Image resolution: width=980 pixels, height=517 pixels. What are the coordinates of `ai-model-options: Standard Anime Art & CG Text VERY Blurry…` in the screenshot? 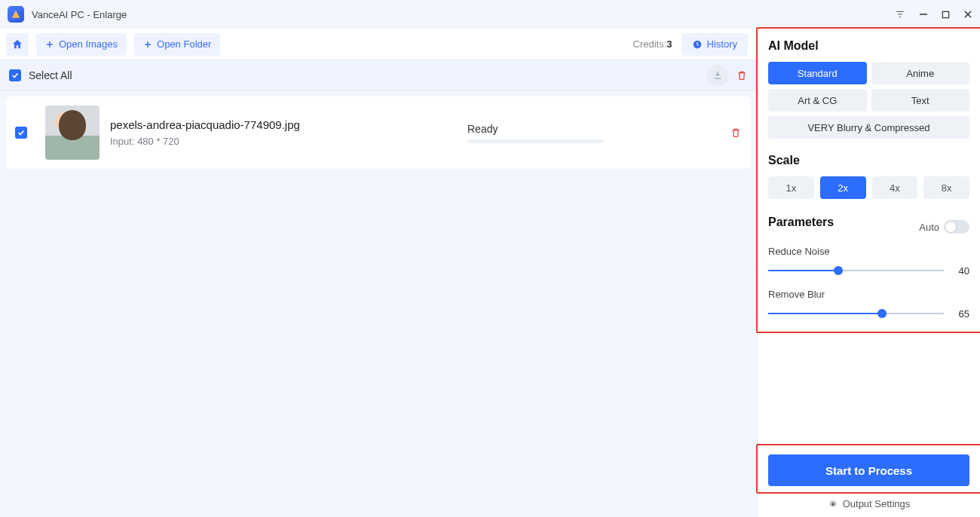 It's located at (868, 100).